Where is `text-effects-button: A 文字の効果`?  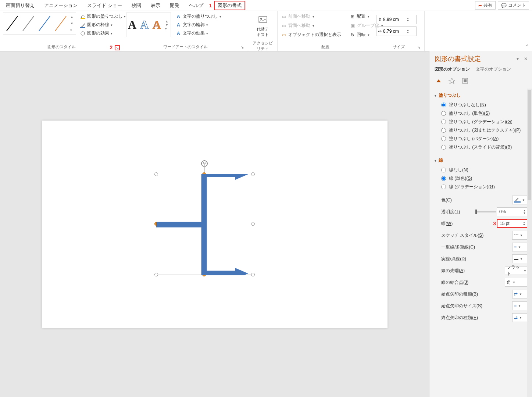
text-effects-button: A 文字の効果 is located at coordinates (199, 33).